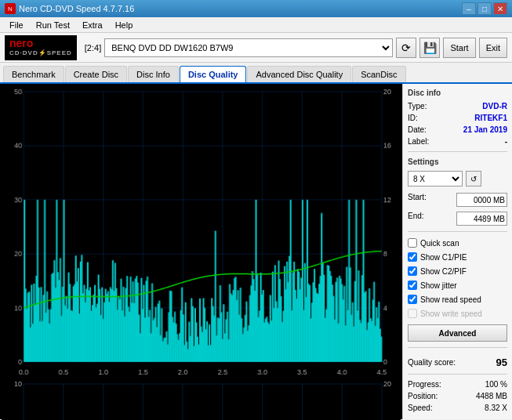  What do you see at coordinates (412, 313) in the screenshot?
I see `show-write-speed-checkbox` at bounding box center [412, 313].